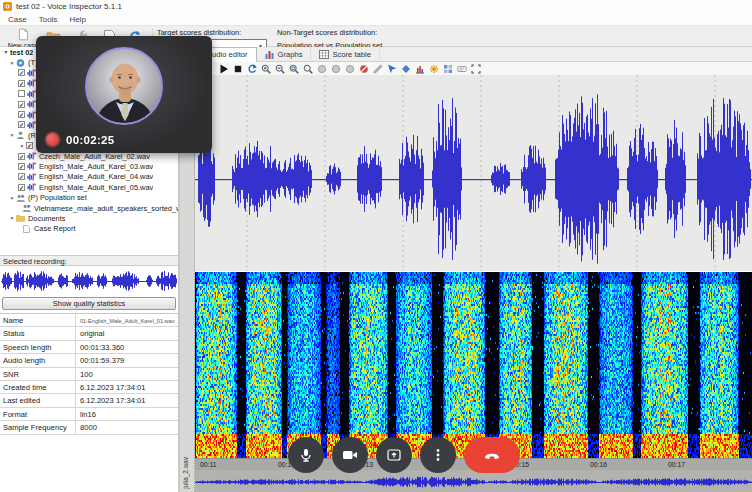  What do you see at coordinates (330, 32) in the screenshot?
I see `non-target-scores-label: Non-Target scores distribution:` at bounding box center [330, 32].